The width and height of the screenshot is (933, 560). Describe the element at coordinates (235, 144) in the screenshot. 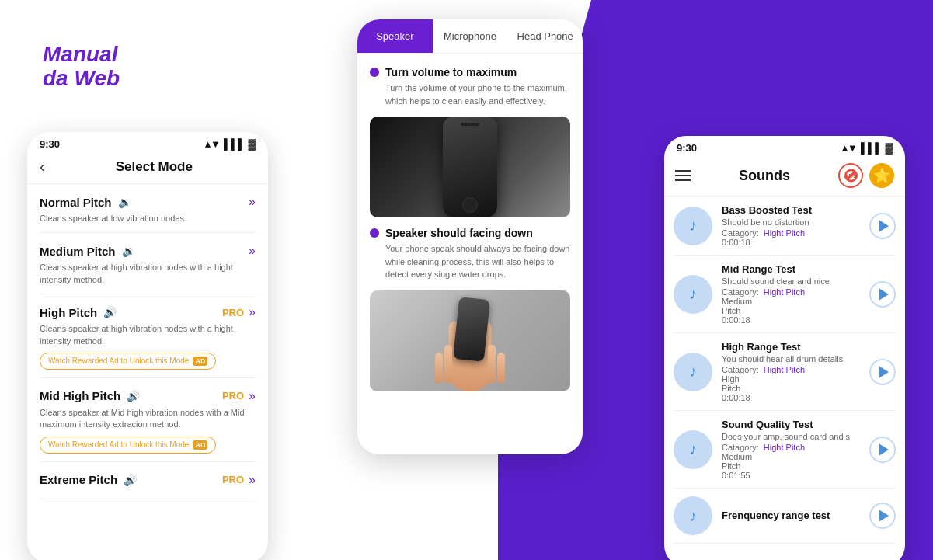

I see `signal-icon: ▌▌▌` at that location.